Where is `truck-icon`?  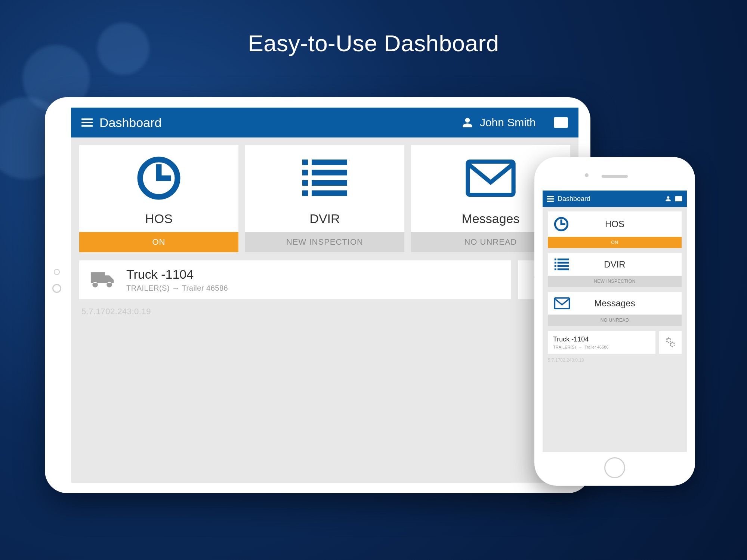
truck-icon is located at coordinates (103, 280).